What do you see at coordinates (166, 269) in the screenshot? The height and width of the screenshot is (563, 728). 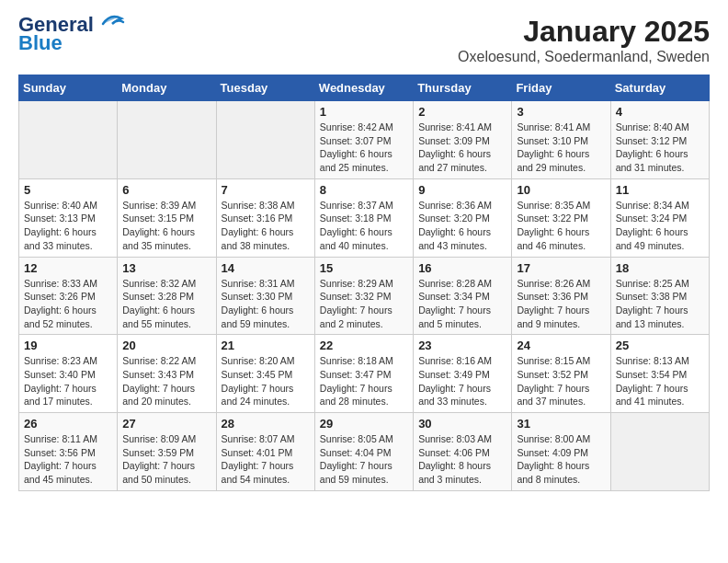 I see `day-number: 13` at bounding box center [166, 269].